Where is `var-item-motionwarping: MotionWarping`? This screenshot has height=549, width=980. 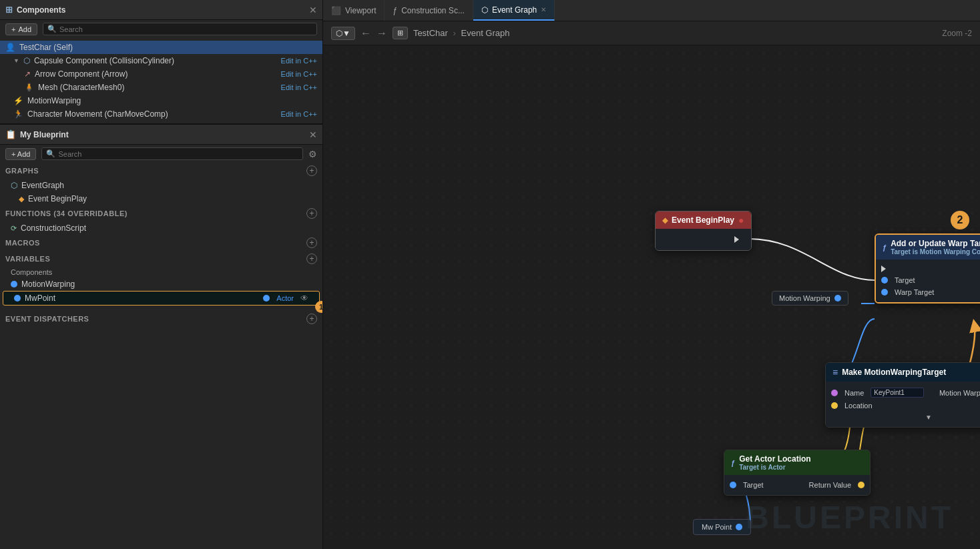
var-item-motionwarping: MotionWarping is located at coordinates (162, 284).